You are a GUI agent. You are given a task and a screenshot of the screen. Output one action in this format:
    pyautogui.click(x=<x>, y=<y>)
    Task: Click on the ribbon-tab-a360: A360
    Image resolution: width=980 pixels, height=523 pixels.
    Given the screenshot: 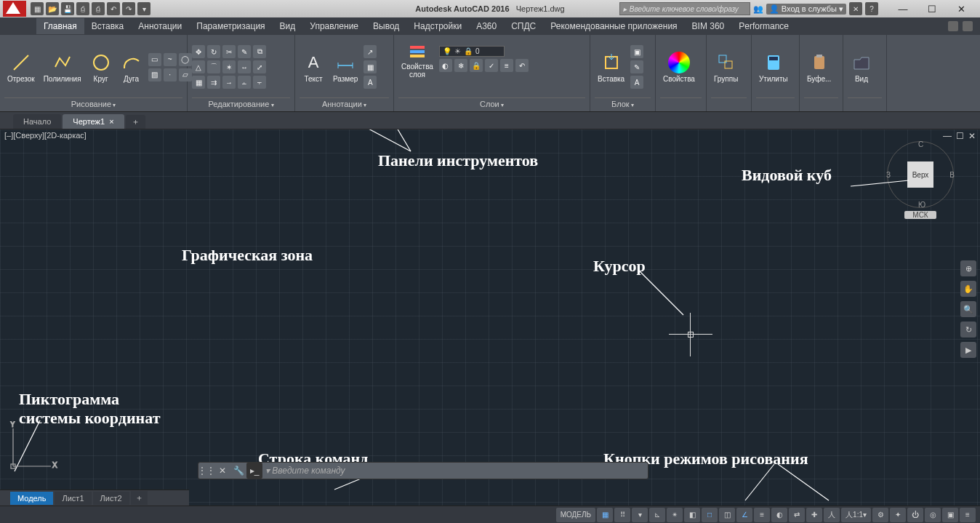 What is the action you would take?
    pyautogui.click(x=486, y=26)
    